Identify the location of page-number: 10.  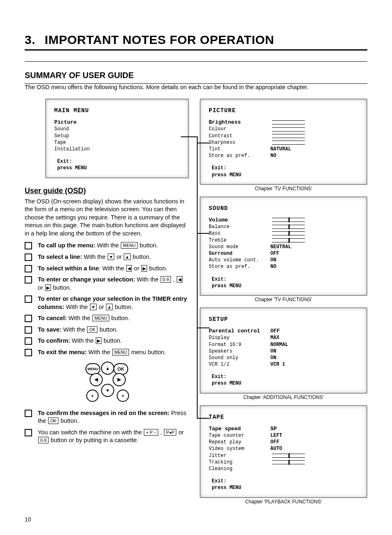
(28, 519).